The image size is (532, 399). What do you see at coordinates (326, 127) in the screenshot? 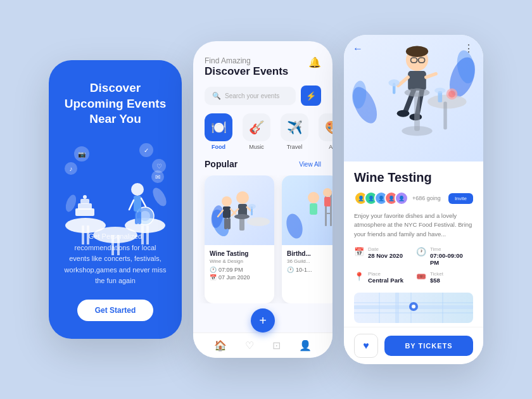
I see `art-icon-box: 🎨` at bounding box center [326, 127].